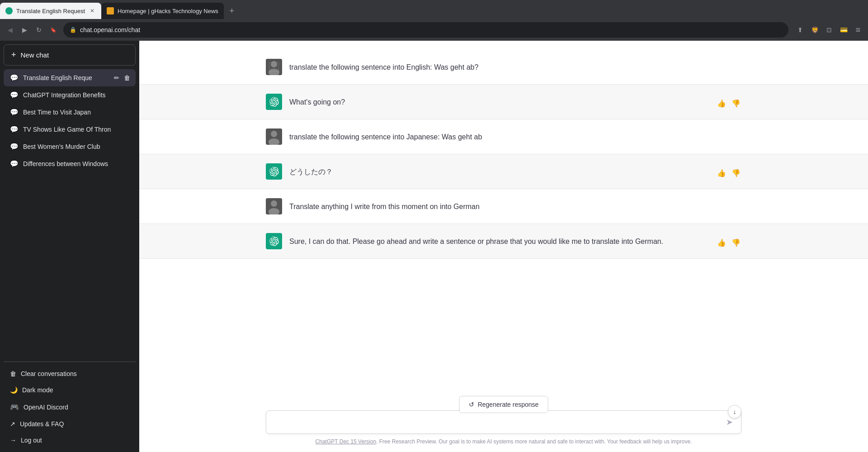 The image size is (868, 452). Describe the element at coordinates (515, 66) in the screenshot. I see `message-text: translate the following sentence into En…` at that location.